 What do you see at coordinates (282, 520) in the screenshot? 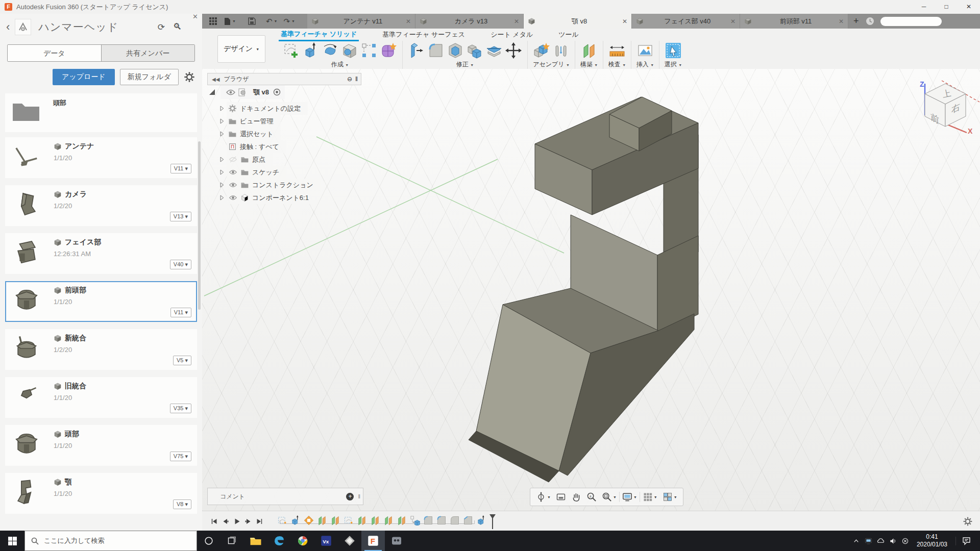
I see `timeline-sketch-icon` at bounding box center [282, 520].